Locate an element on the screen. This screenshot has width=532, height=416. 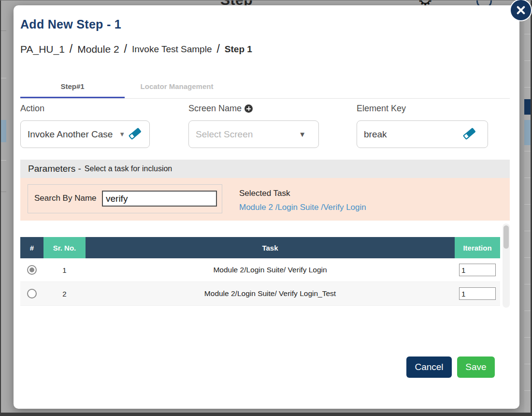
row-task: Module 2/Login Suite/ Verify Login is located at coordinates (270, 270).